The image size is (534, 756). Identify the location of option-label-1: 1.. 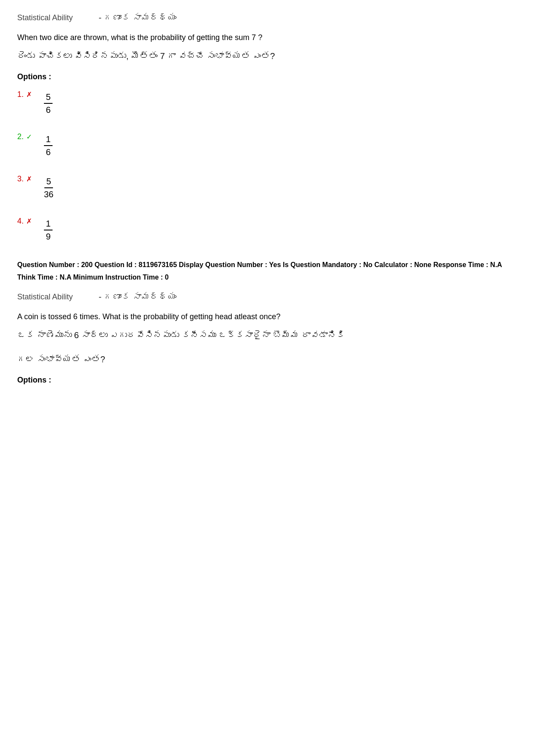
(21, 95).